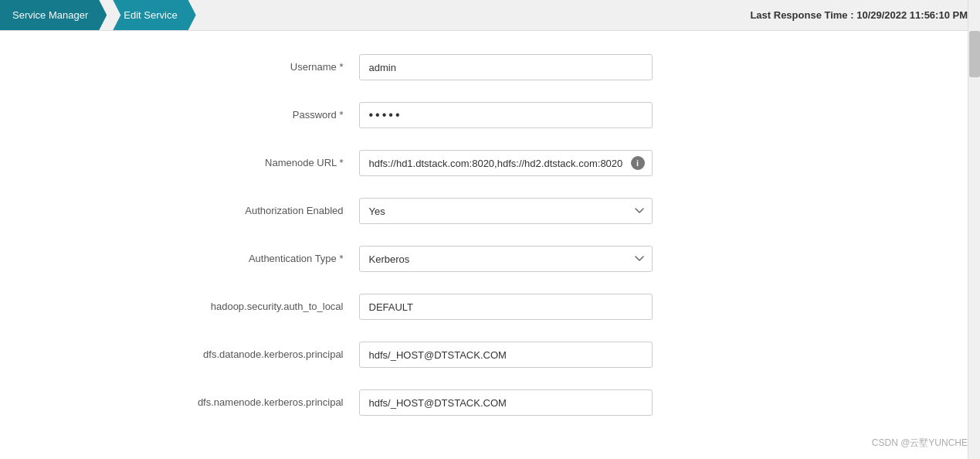  What do you see at coordinates (506, 211) in the screenshot?
I see `authorization-enabled-field: Yes No` at bounding box center [506, 211].